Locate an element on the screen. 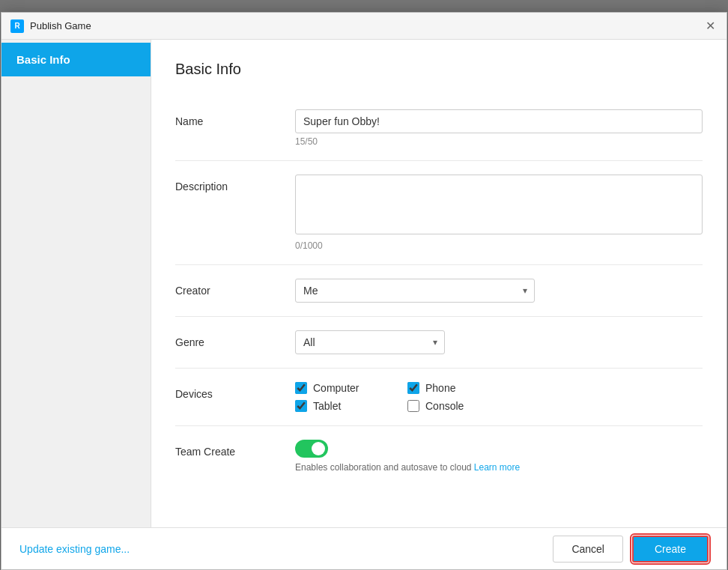  creator-field-container: Me ▾ is located at coordinates (499, 291).